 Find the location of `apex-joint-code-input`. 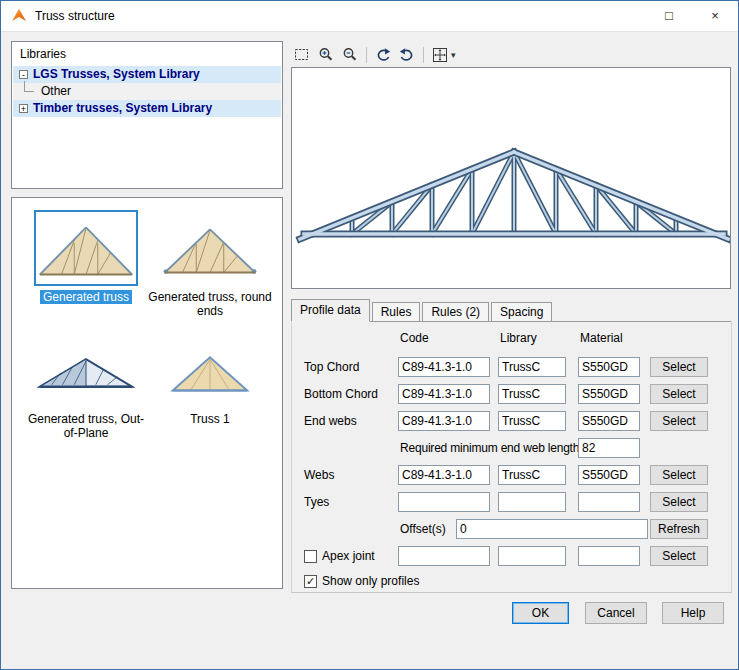

apex-joint-code-input is located at coordinates (444, 556).